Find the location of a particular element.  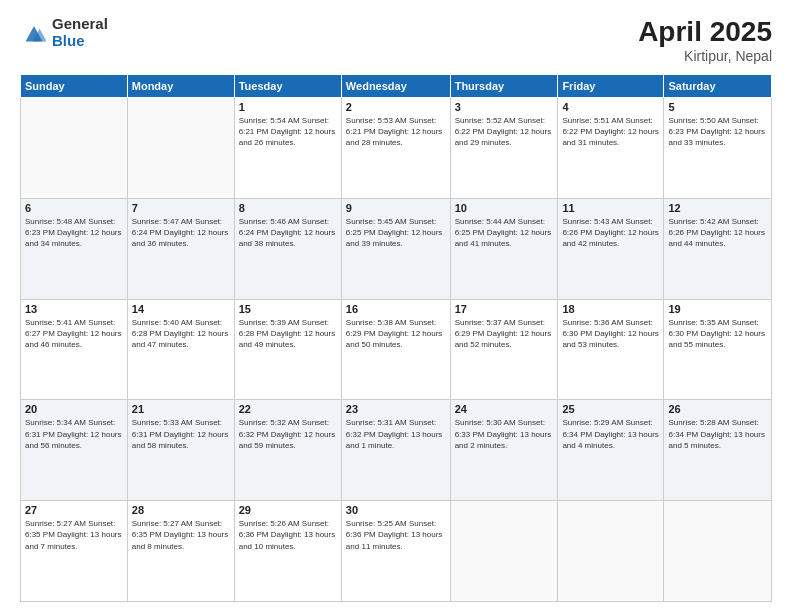

logo-text: General Blue is located at coordinates (80, 32).